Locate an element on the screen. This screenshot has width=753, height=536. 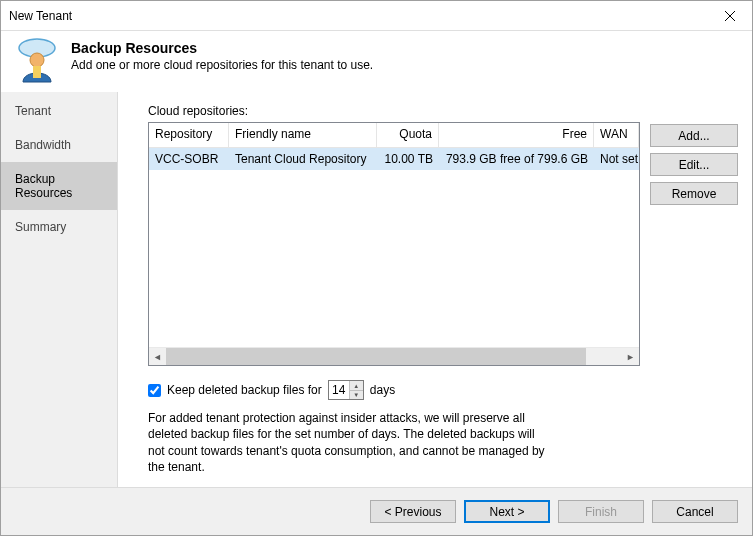
page-subtitle: Add one or more cloud repositories for t… is located at coordinates (222, 65).